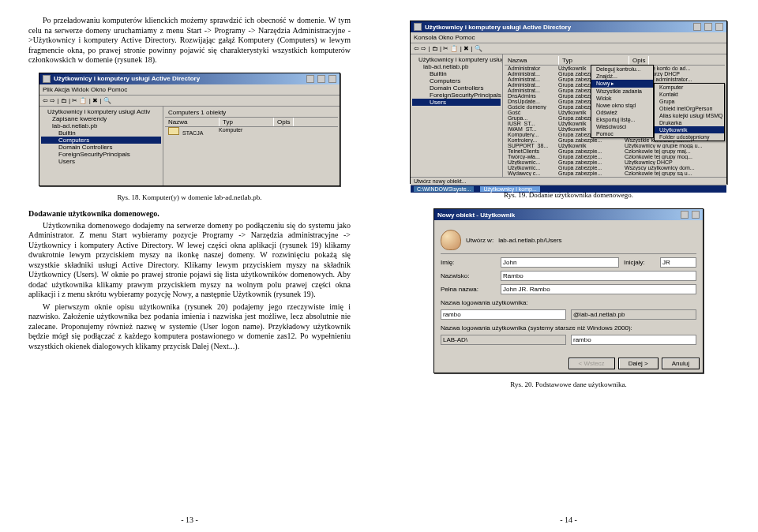  I want to click on logon-input, so click(504, 314).